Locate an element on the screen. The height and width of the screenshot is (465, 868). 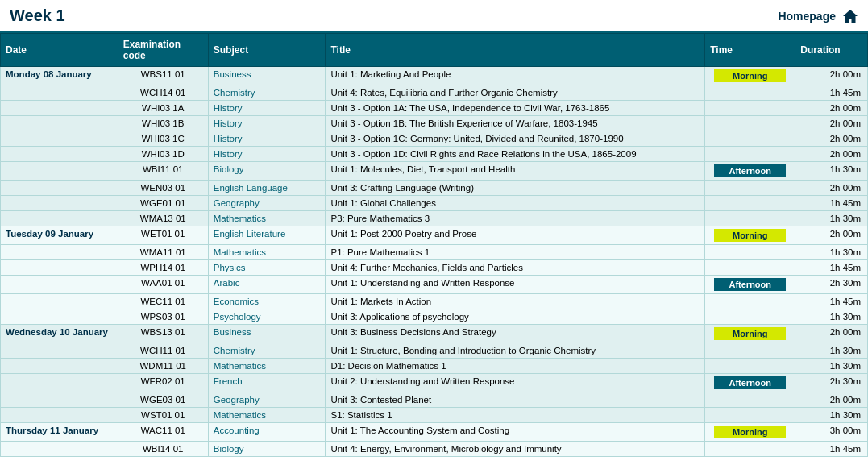
table-row: WDM11 01MathematicsD1: Decision Mathemat… is located at coordinates (434, 366).